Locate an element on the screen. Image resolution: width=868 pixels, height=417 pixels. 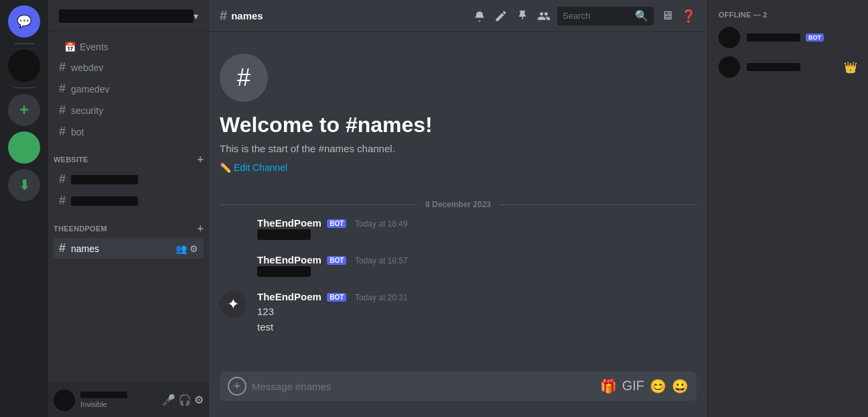
message-header-1: TheEndPoem BOT Today at 18:49 is located at coordinates (458, 223).